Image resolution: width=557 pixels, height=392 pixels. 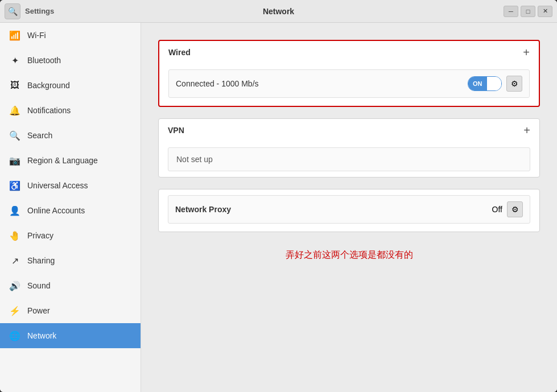 What do you see at coordinates (49, 110) in the screenshot?
I see `sidebar-label-notifications: Notifications` at bounding box center [49, 110].